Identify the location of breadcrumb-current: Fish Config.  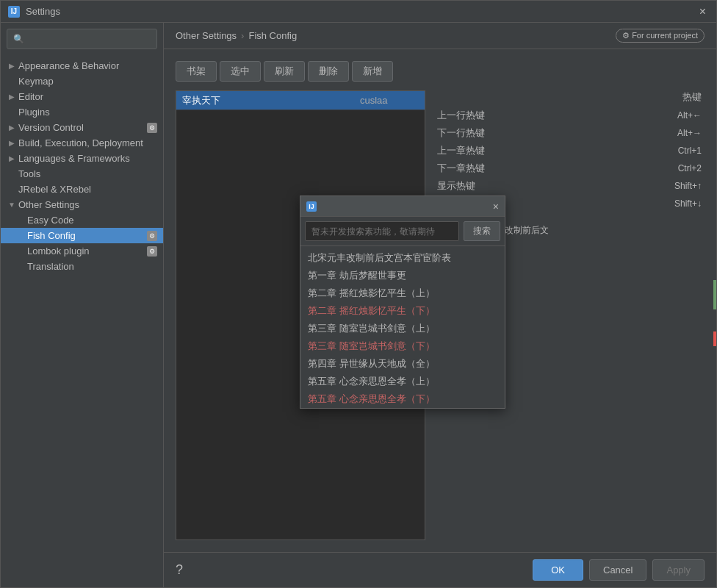
(273, 35).